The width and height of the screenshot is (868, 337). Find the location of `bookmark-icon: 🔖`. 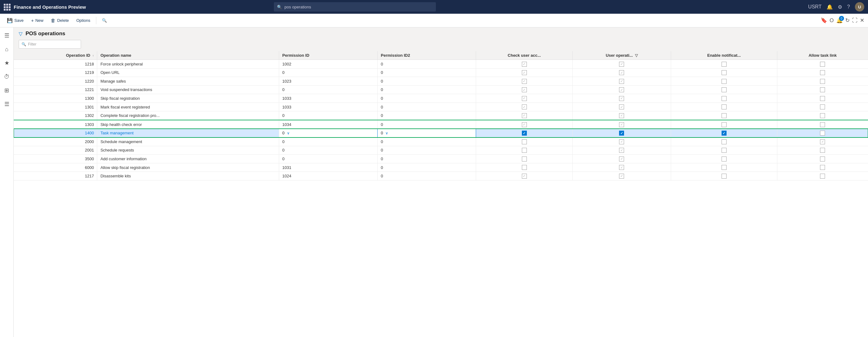

bookmark-icon: 🔖 is located at coordinates (824, 20).